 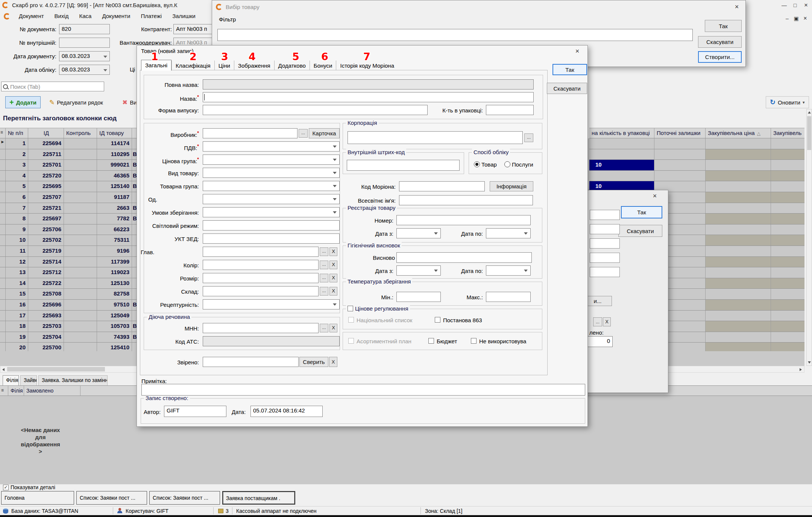 I want to click on close-icon: ×, so click(x=655, y=196).